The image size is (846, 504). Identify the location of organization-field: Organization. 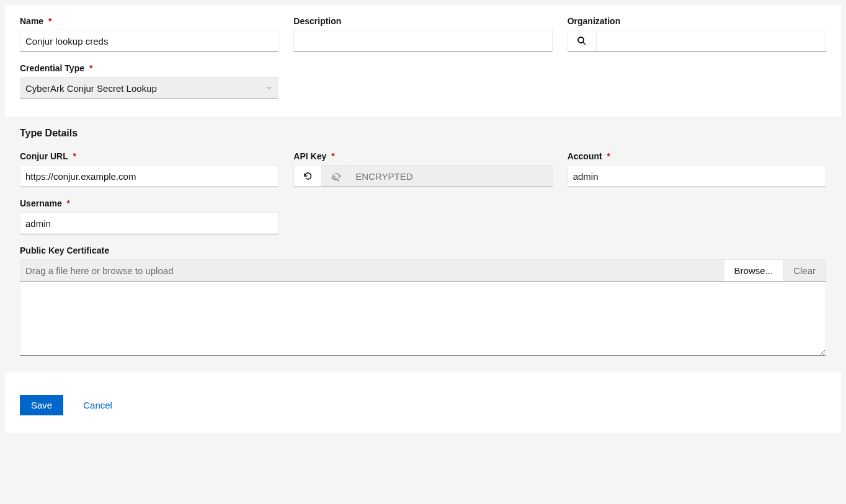
(697, 34).